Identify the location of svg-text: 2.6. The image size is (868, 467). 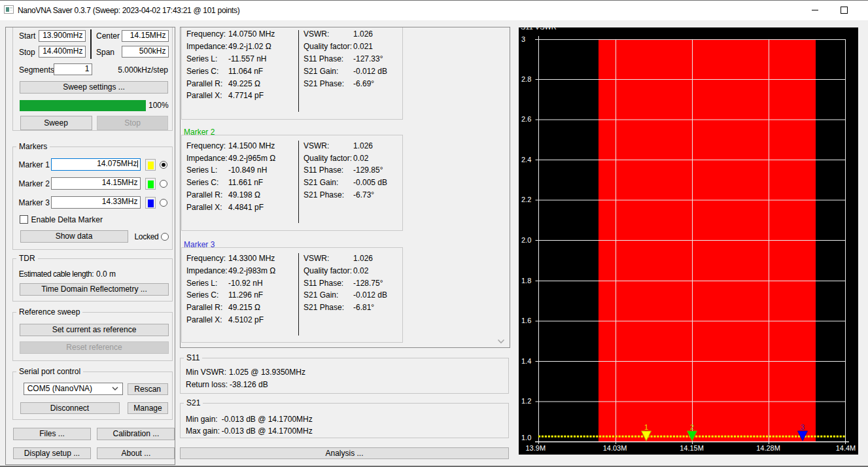
(526, 119).